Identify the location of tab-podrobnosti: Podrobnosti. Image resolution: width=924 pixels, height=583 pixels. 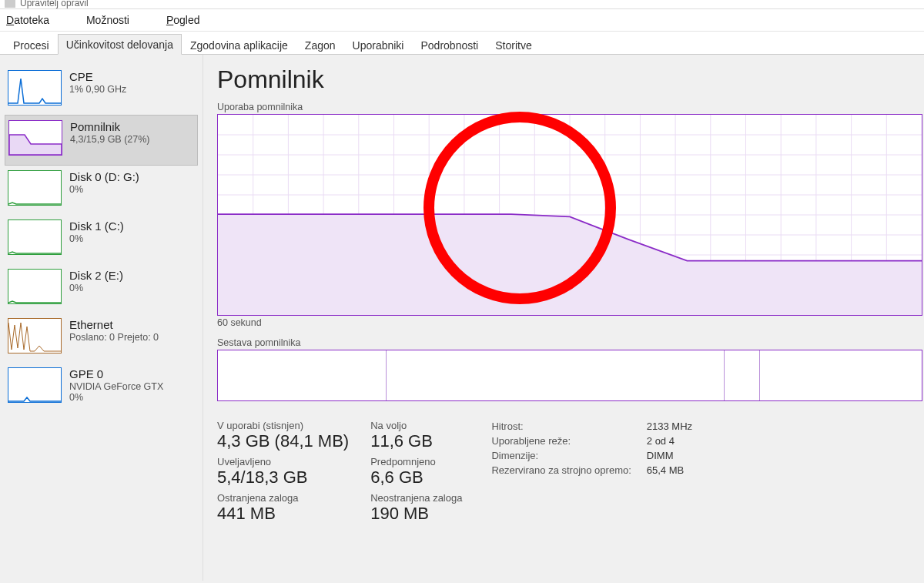
(450, 45).